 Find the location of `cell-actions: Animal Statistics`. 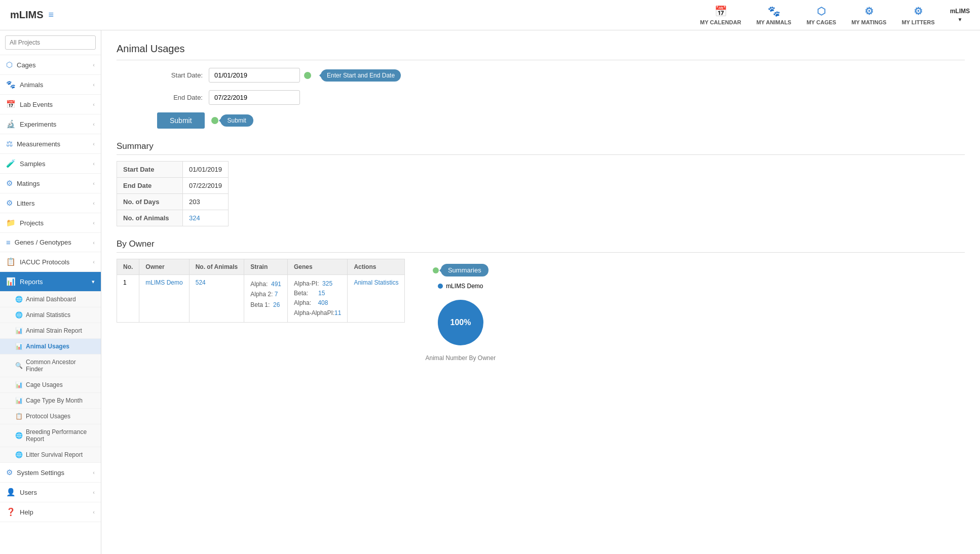

cell-actions: Animal Statistics is located at coordinates (376, 299).